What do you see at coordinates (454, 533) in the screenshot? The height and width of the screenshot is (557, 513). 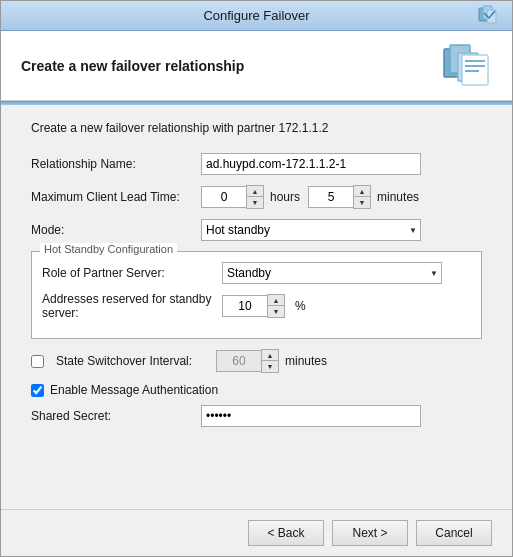 I see `cancel-button: Cancel` at bounding box center [454, 533].